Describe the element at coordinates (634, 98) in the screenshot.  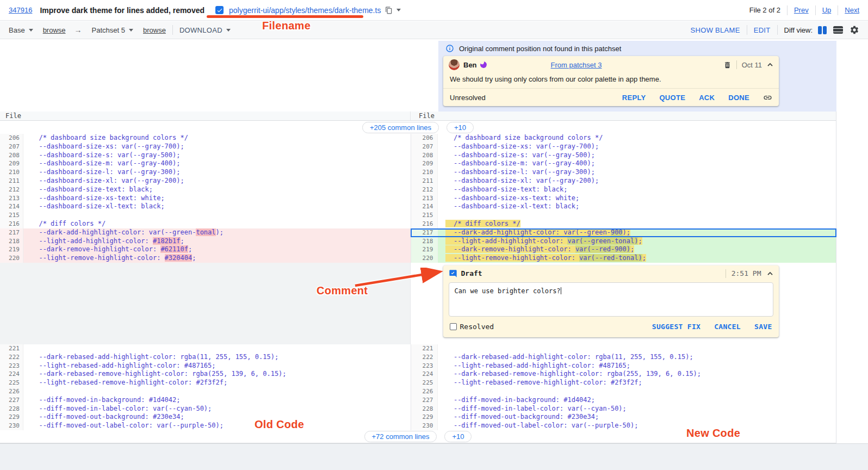
I see `reply-button: REPLY` at that location.